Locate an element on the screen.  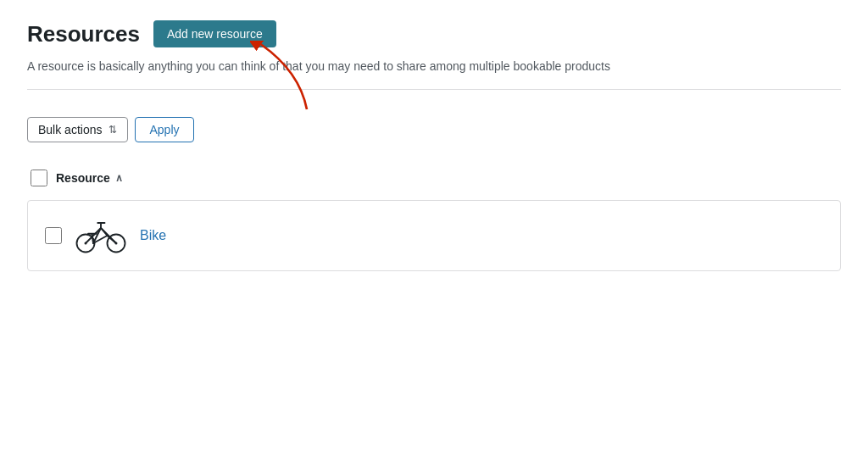
table-header: Resource ∧ is located at coordinates (434, 178).